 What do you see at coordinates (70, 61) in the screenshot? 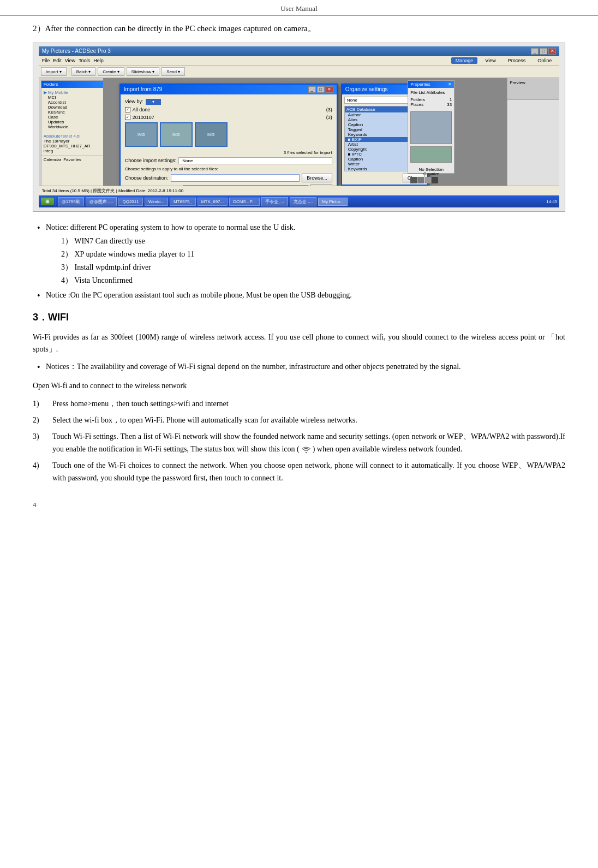
I see `menu-view: View` at bounding box center [70, 61].